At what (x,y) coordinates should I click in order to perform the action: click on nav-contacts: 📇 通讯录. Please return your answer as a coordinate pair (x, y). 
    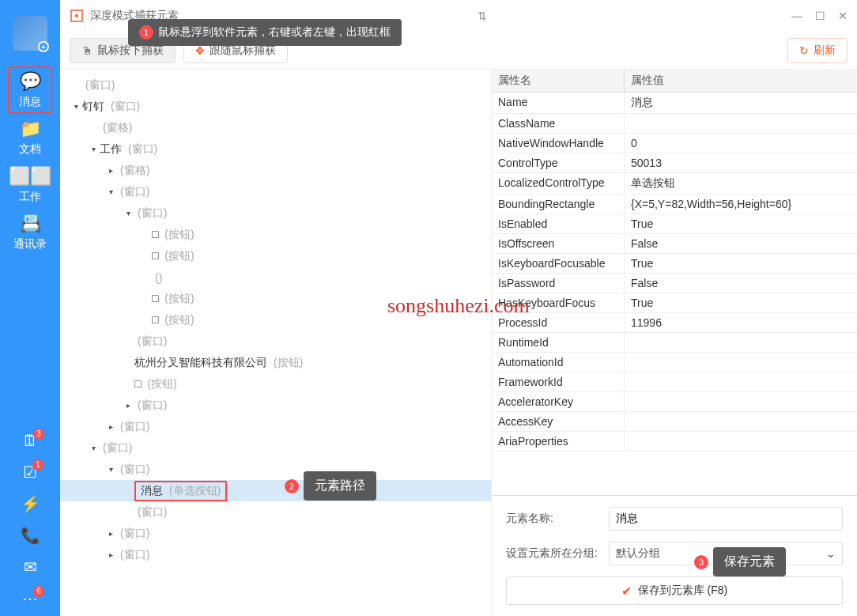
    Looking at the image, I should click on (30, 232).